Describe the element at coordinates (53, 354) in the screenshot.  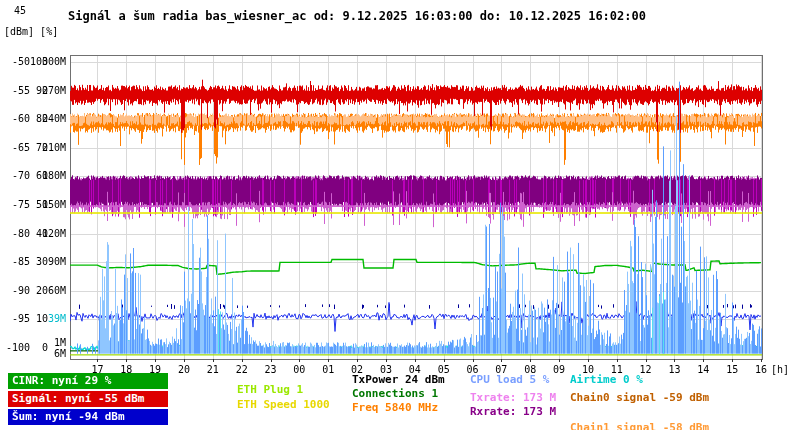
I see `y-axis-label: 6M` at that location.